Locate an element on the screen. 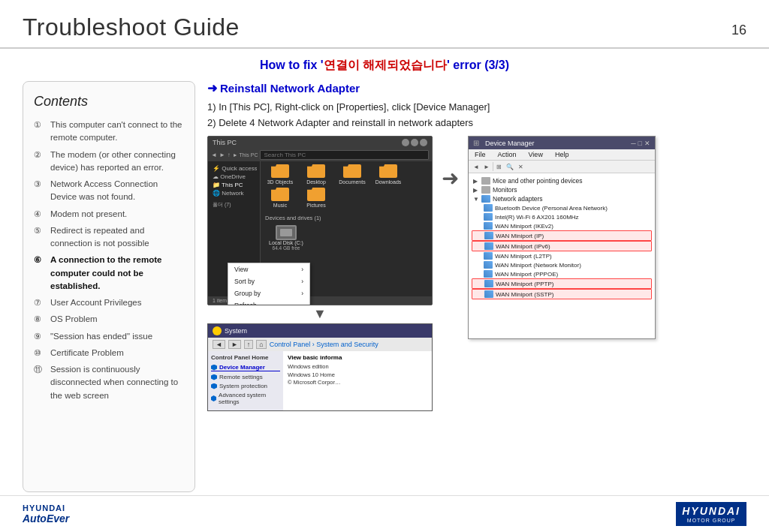 Image resolution: width=769 pixels, height=532 pixels. dm-menu-view: View is located at coordinates (536, 155).